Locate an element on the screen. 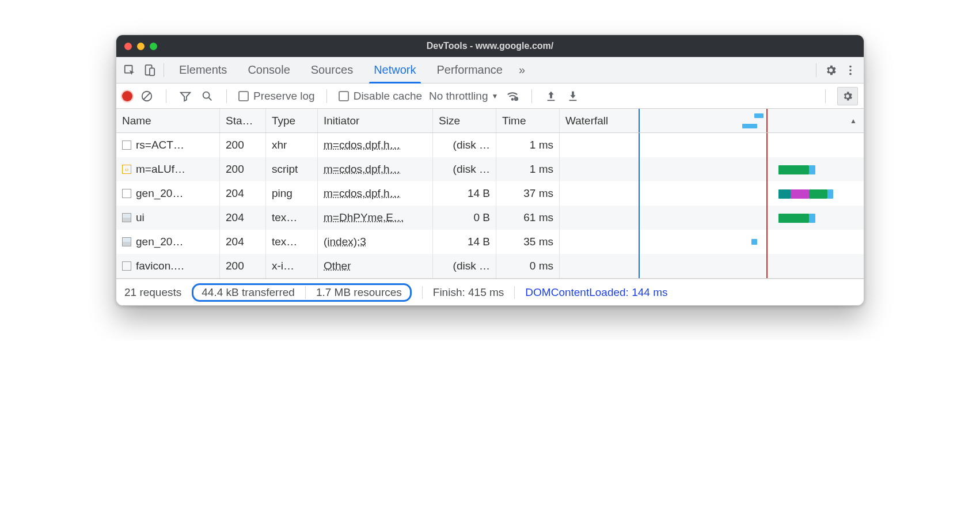  preserve-log-label: Preserve log is located at coordinates (284, 96).